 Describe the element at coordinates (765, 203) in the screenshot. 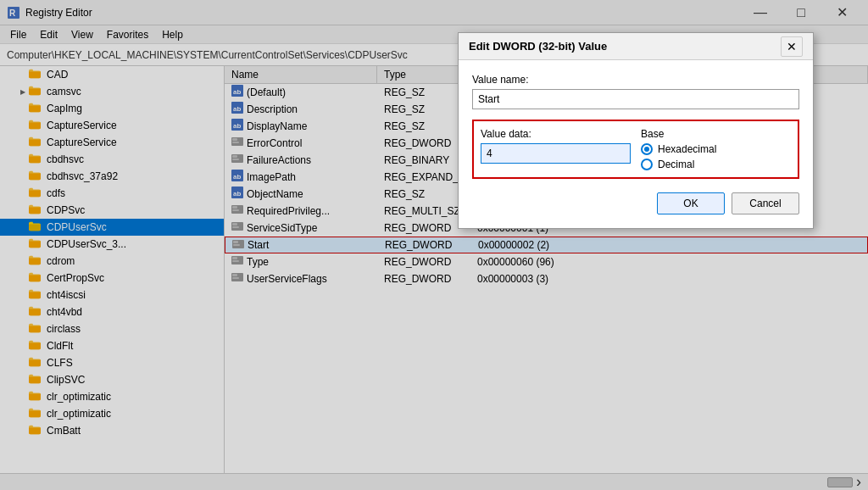

I see `cancel-button: Cancel` at that location.